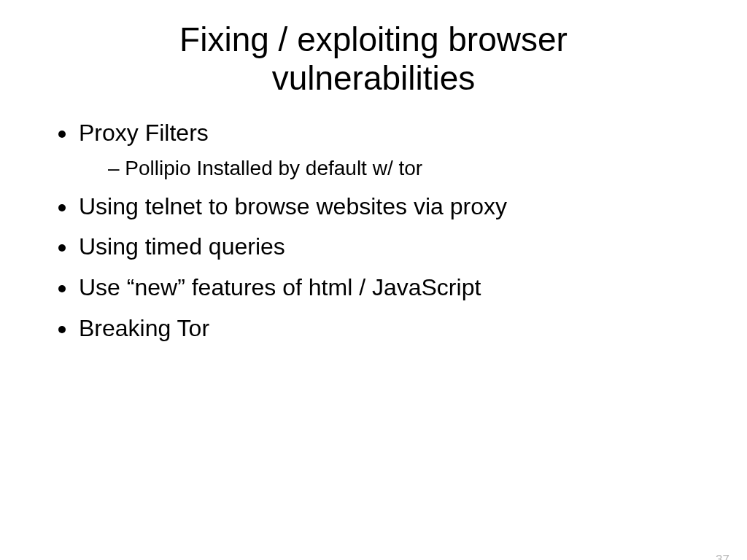 This screenshot has width=747, height=560. What do you see at coordinates (722, 556) in the screenshot?
I see `page-number: 37` at bounding box center [722, 556].